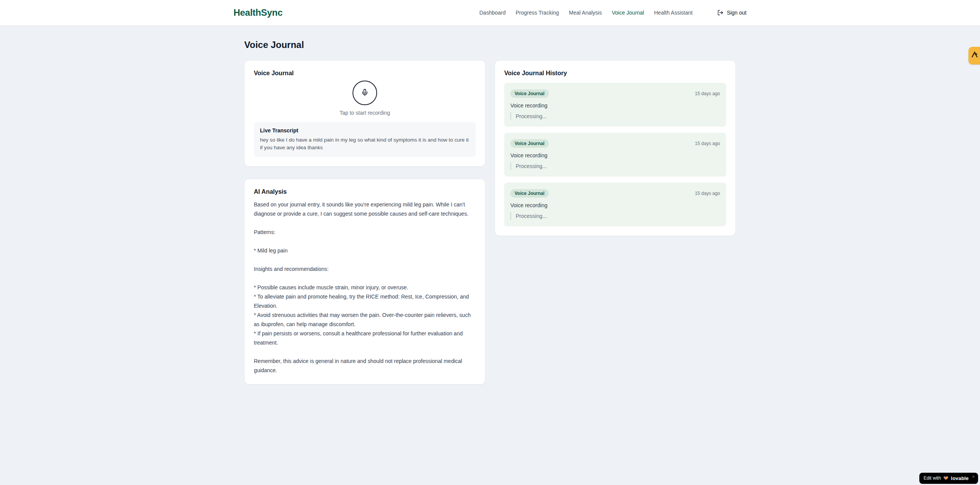 The height and width of the screenshot is (485, 980). I want to click on voice-journal-history-card: Voice Journal History Voice Journal 15 d…, so click(615, 148).